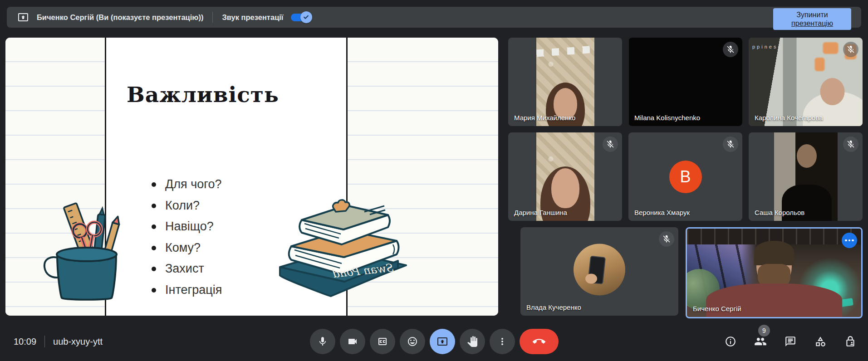 This screenshot has width=868, height=361. I want to click on captions-button, so click(383, 341).